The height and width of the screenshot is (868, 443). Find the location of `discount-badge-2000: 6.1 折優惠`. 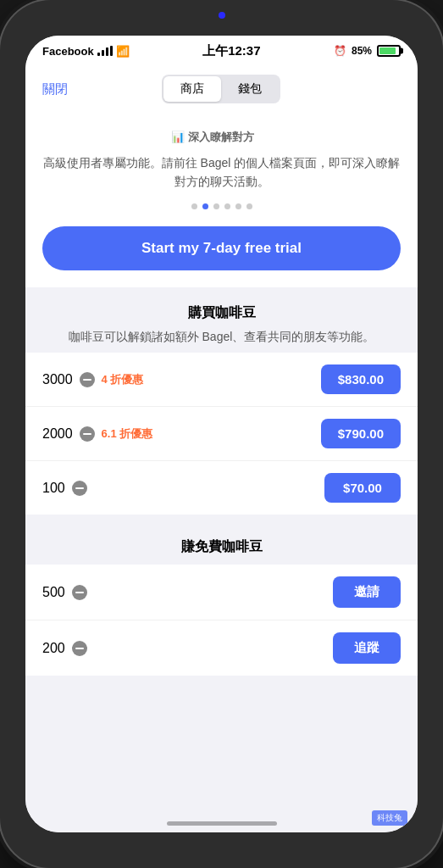

discount-badge-2000: 6.1 折優惠 is located at coordinates (127, 434).